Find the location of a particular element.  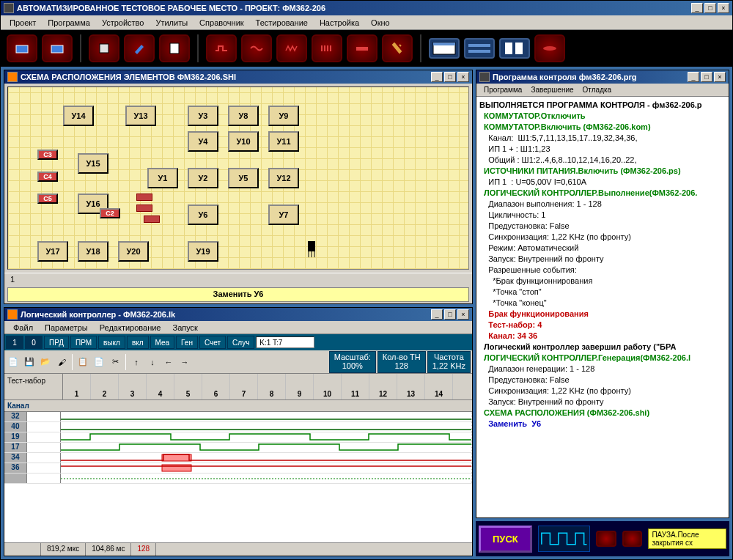

btn-gen: Ген is located at coordinates (187, 342).